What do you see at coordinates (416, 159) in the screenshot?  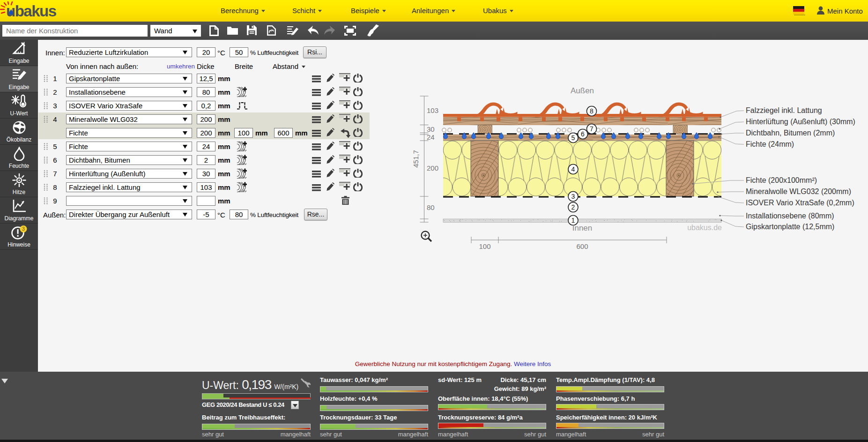 I see `svg-text: 451,7` at bounding box center [416, 159].